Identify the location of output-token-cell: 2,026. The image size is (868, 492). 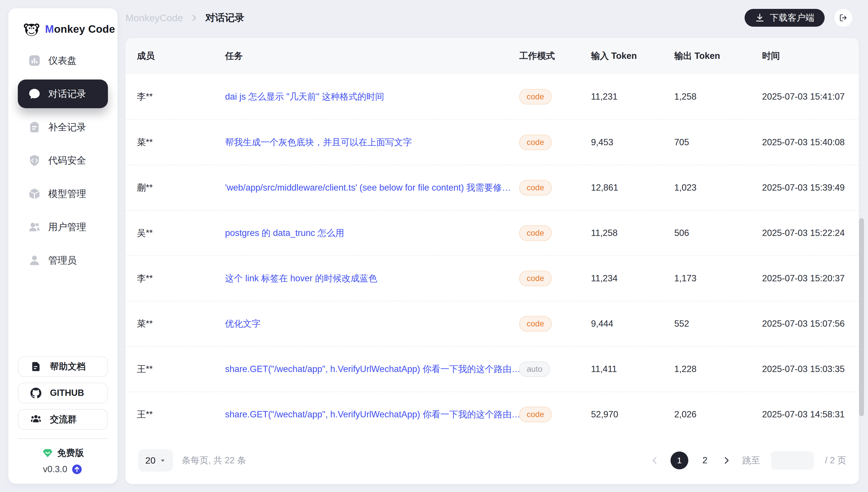
(718, 414).